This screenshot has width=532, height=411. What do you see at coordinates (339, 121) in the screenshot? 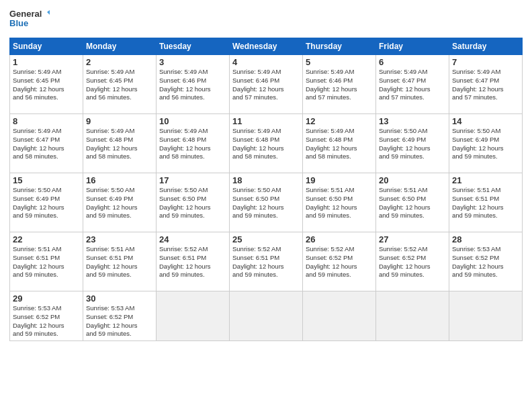
I see `day-number: 12` at bounding box center [339, 121].